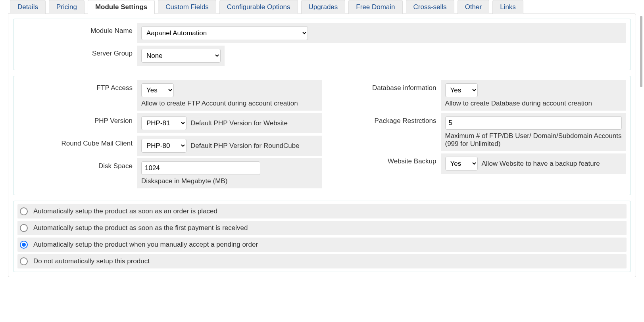  Describe the element at coordinates (259, 7) in the screenshot. I see `tab-configurable-options: Configurable Options` at that location.